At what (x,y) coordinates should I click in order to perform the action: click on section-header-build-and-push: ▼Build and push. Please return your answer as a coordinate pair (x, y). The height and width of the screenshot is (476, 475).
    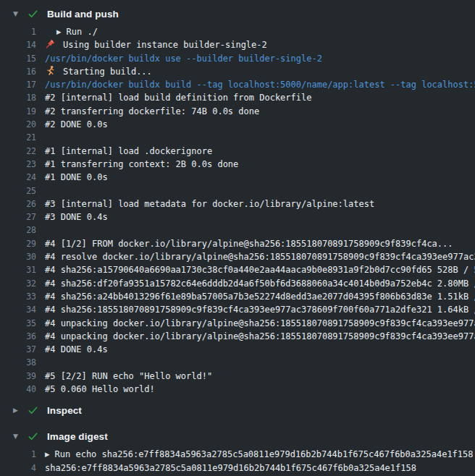
    Looking at the image, I should click on (238, 14).